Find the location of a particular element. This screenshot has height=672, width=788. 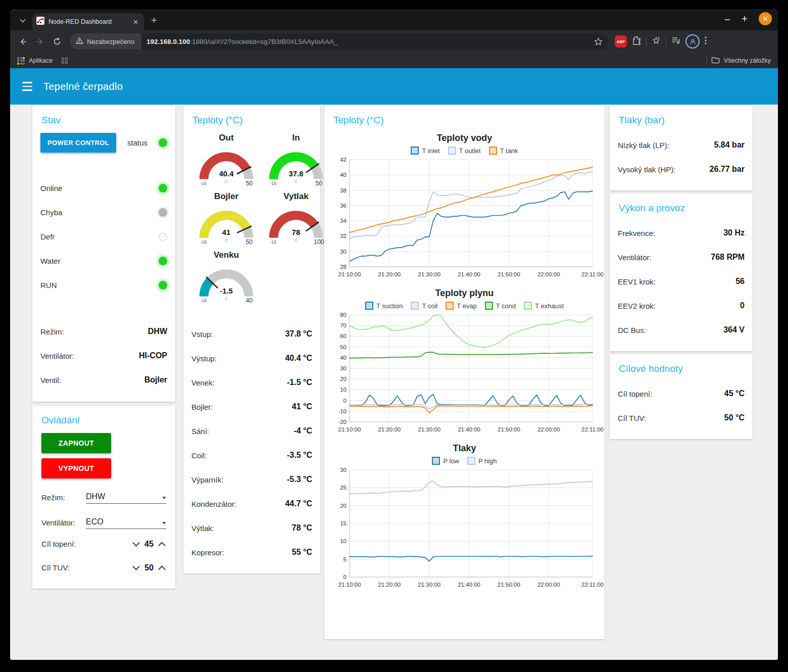

svg-text: 10 is located at coordinates (343, 390).